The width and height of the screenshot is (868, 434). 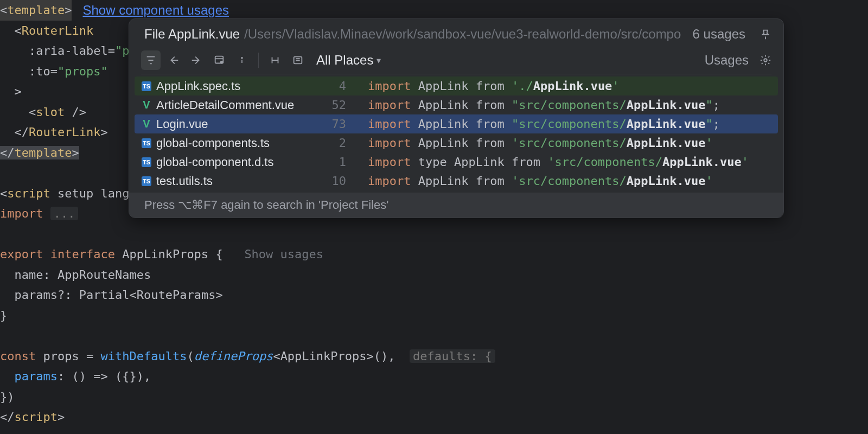 I want to click on show-usages-hint: Show usages, so click(x=284, y=254).